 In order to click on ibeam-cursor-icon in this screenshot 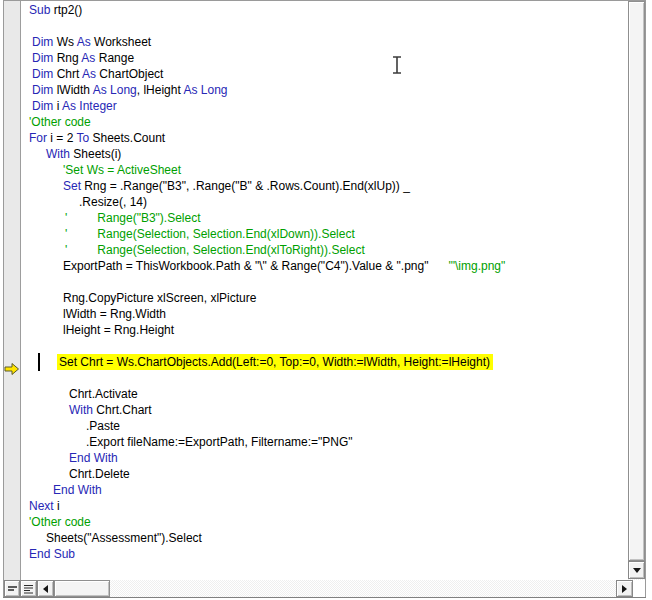, I will do `click(396, 65)`.